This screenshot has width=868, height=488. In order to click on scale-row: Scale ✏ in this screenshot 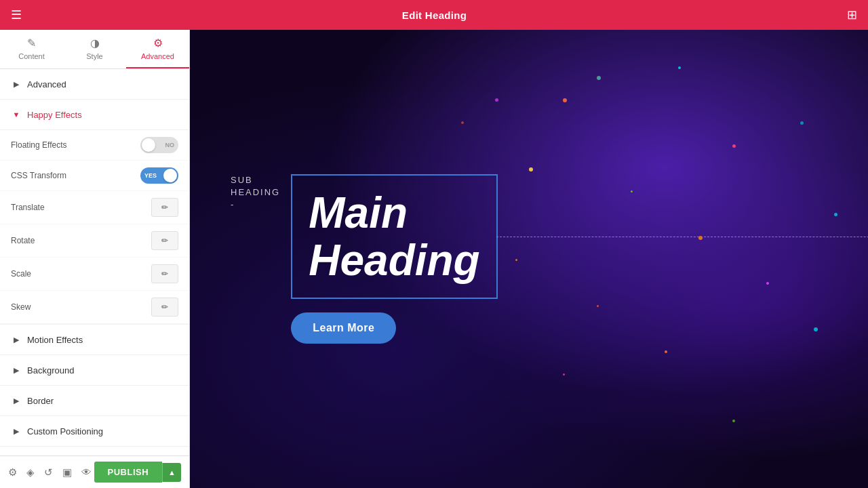, I will do `click(95, 274)`.